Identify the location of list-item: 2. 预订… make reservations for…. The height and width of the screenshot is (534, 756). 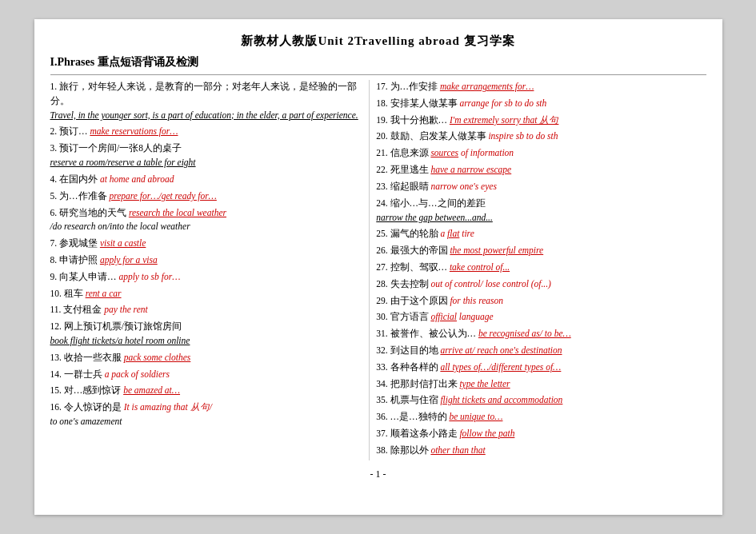
(206, 132).